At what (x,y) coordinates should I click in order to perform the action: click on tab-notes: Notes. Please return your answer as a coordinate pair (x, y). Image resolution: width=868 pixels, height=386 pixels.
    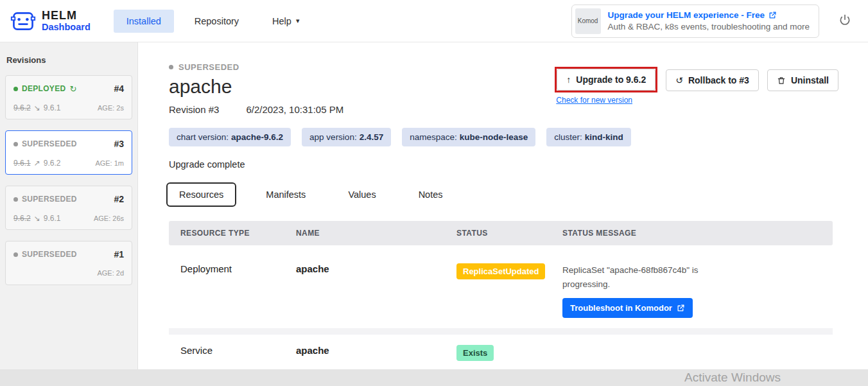
    Looking at the image, I should click on (431, 195).